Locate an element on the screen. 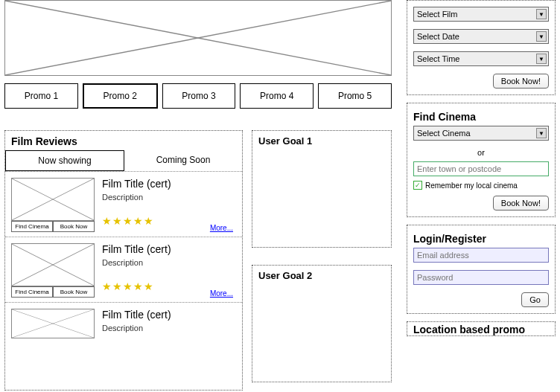 The width and height of the screenshot is (560, 392). select-cinema-label: Select Cinema is located at coordinates (444, 133).